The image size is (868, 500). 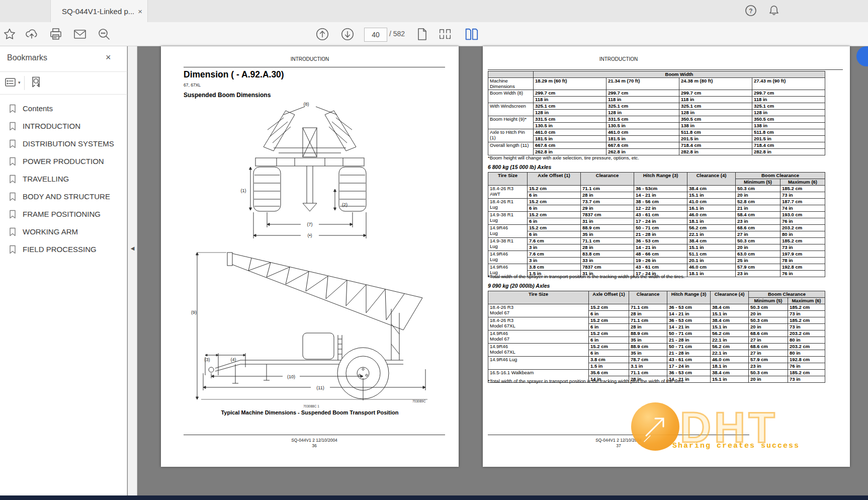 I want to click on machine-dimensions-table: Boom WidthMachine Dimensions18.29 m (60 …, so click(x=657, y=113).